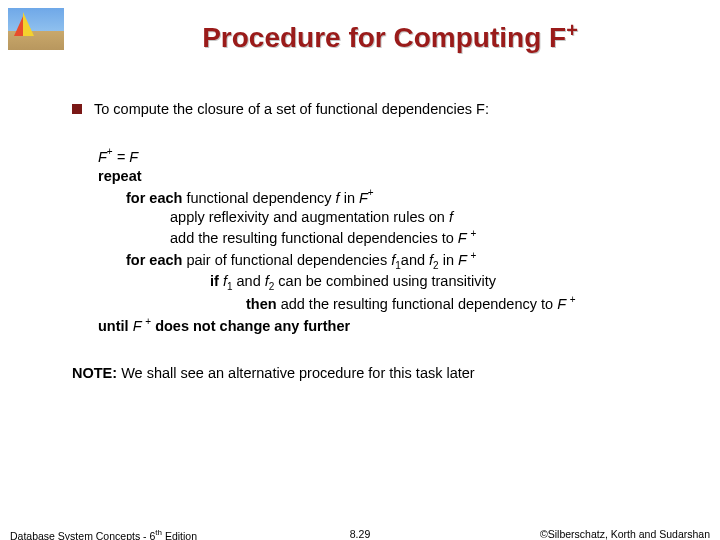 Image resolution: width=720 pixels, height=540 pixels. I want to click on algo-line: for each functional dependency f in F+, so click(394, 198).